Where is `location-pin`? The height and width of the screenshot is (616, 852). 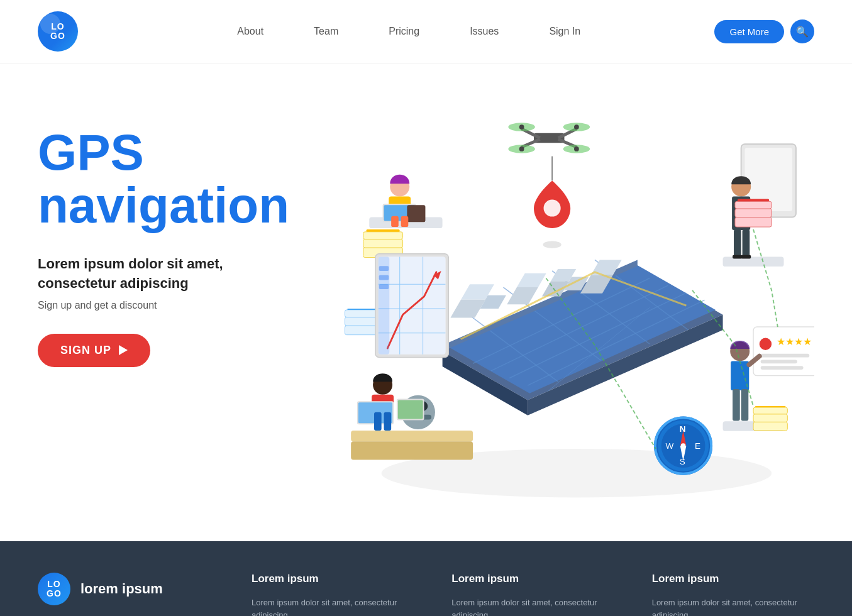
location-pin is located at coordinates (552, 202).